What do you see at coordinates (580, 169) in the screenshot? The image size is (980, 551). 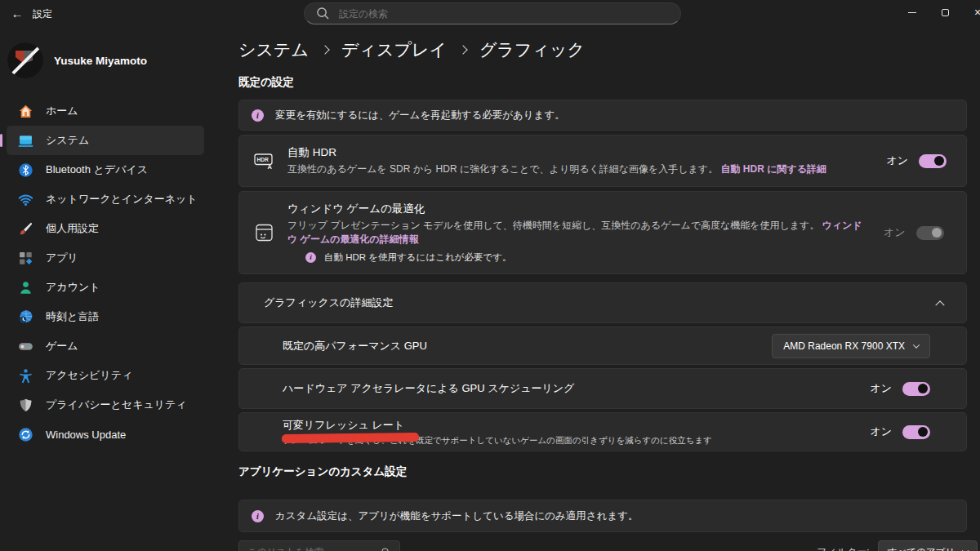 I see `auto-hdr-description: 互換性のあるゲームを SDR から HDR に強化することで、より明るく詳細な画…` at bounding box center [580, 169].